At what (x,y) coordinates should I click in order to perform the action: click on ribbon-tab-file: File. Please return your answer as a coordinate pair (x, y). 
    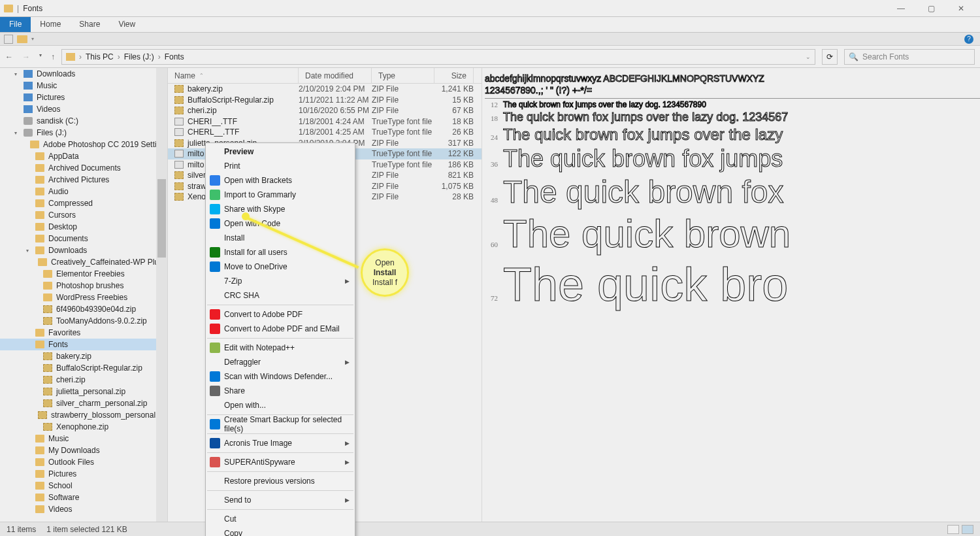
    Looking at the image, I should click on (16, 25).